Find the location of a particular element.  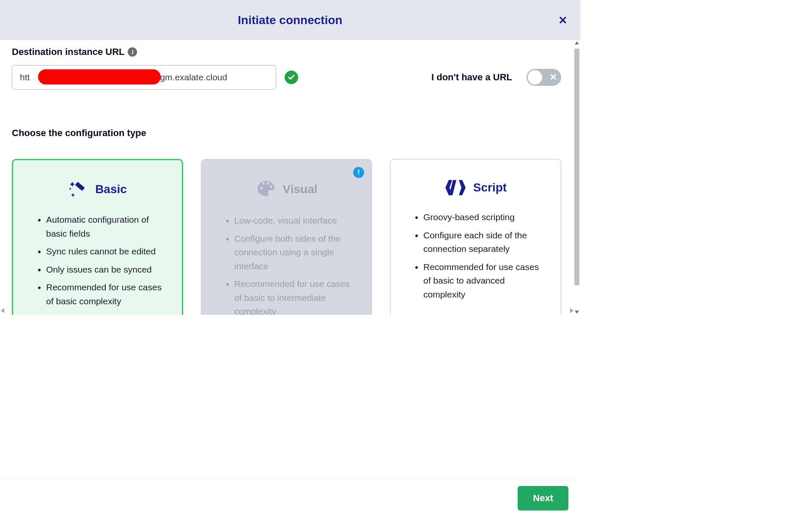

no-url-toggle: ✕ is located at coordinates (544, 77).